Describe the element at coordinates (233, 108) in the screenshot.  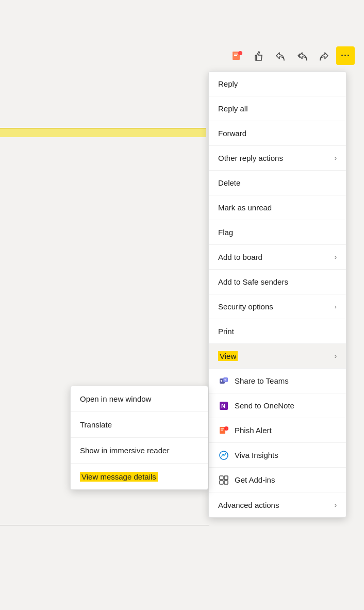
I see `reply-all-item-left: Reply all` at that location.